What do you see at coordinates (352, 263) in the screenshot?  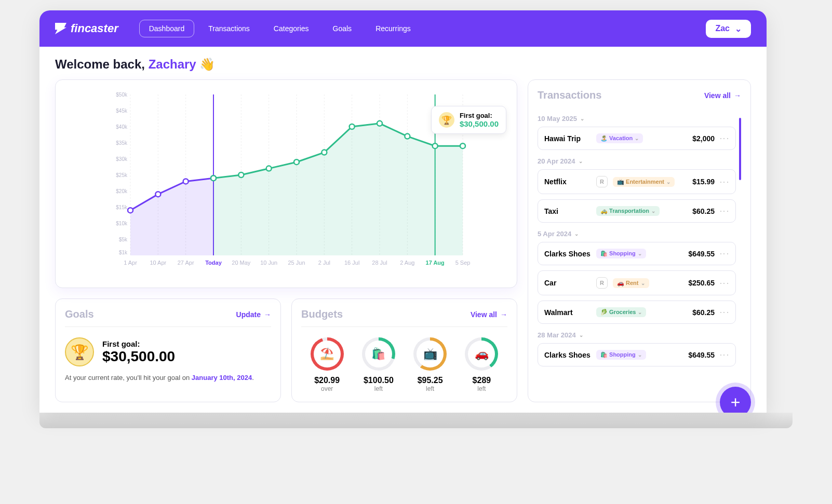 I see `svg-text: 16 Jul` at bounding box center [352, 263].